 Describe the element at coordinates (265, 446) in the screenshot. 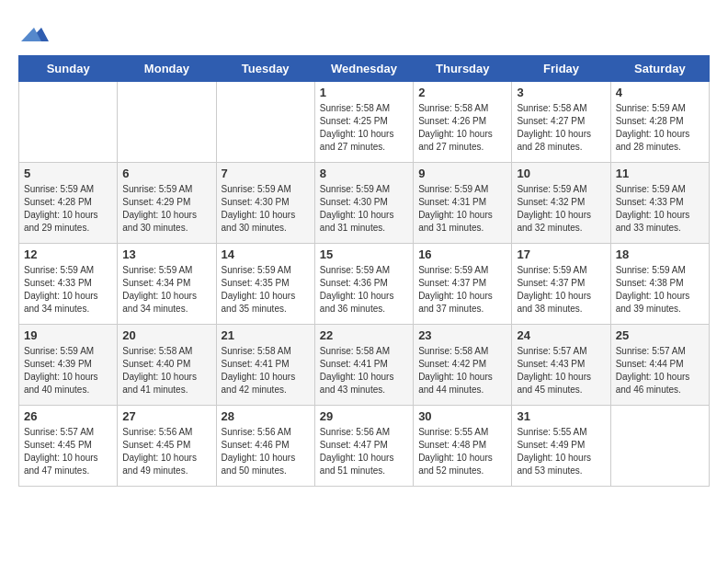

I see `calendar-cell: 28Sunrise: 5:56 AMSunset: 4:46 PMDayligh…` at that location.